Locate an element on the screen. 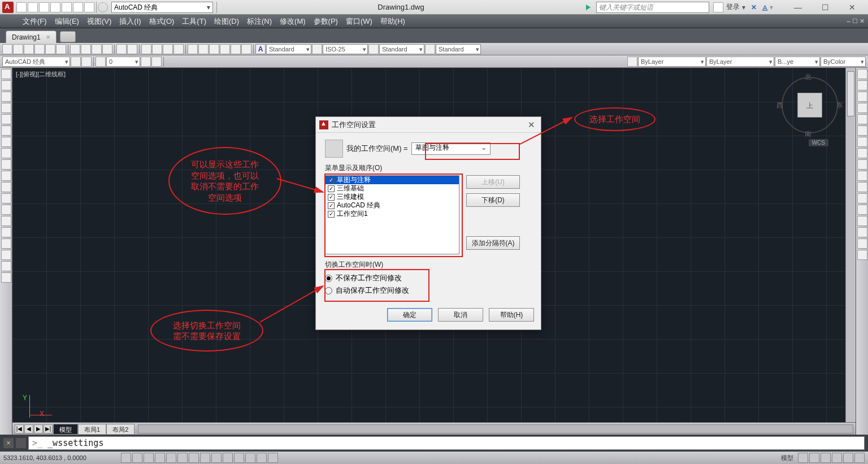  menu-view: 视图(V) is located at coordinates (99, 21).